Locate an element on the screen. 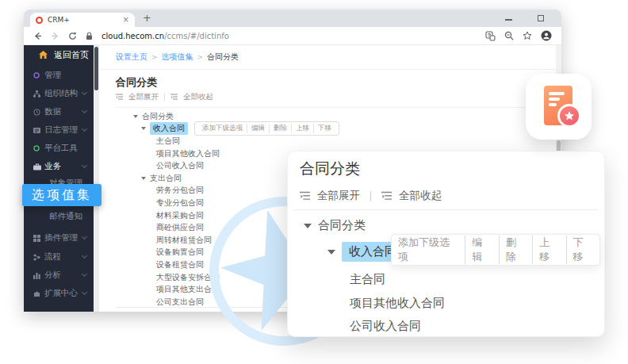  sidebar-item-plugins: 插件管理 is located at coordinates (59, 238).